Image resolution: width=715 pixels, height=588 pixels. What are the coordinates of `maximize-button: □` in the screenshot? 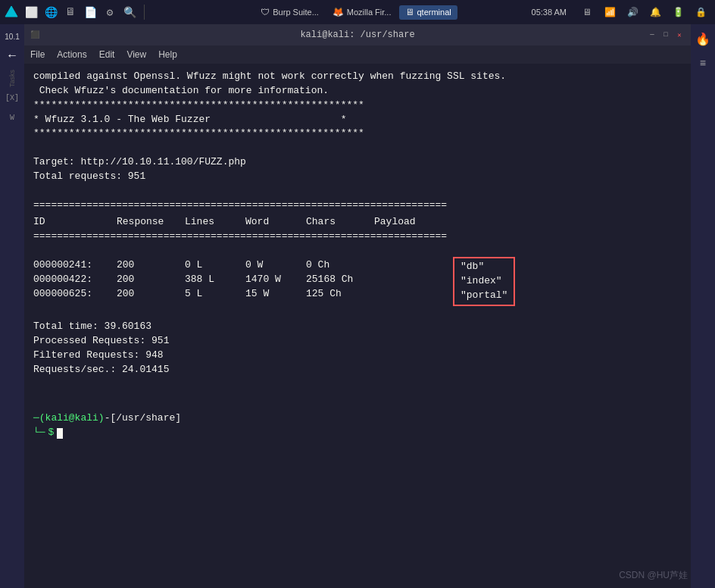 It's located at (666, 35).